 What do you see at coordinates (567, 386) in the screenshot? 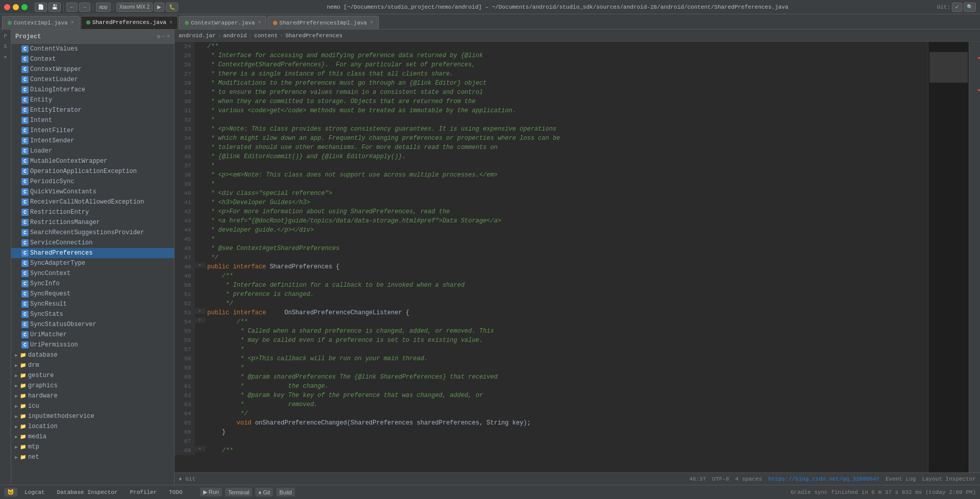
I see `line-text: * the change.` at bounding box center [567, 386].